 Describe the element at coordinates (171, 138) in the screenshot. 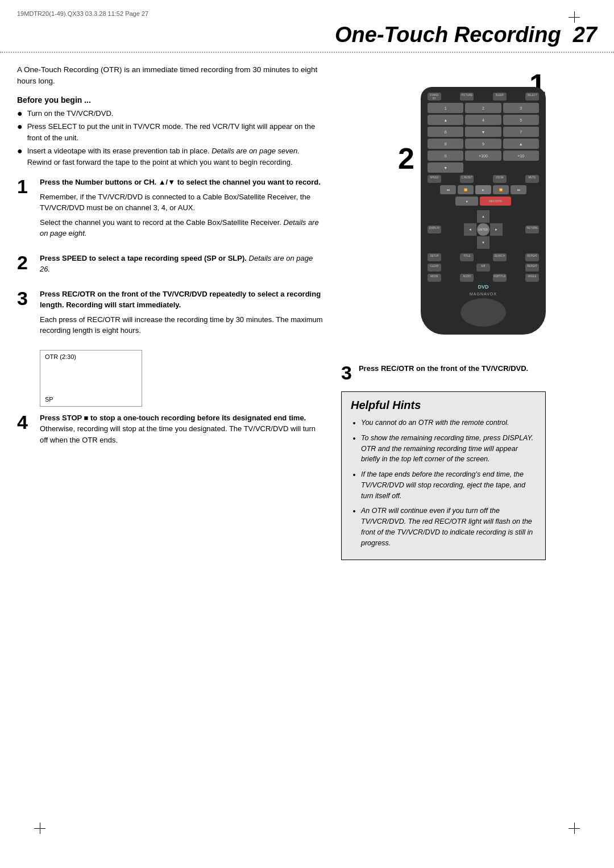

I see `before-begin-list: ● Turn on the TV/VCR/DVD. ● Press SELECT…` at that location.